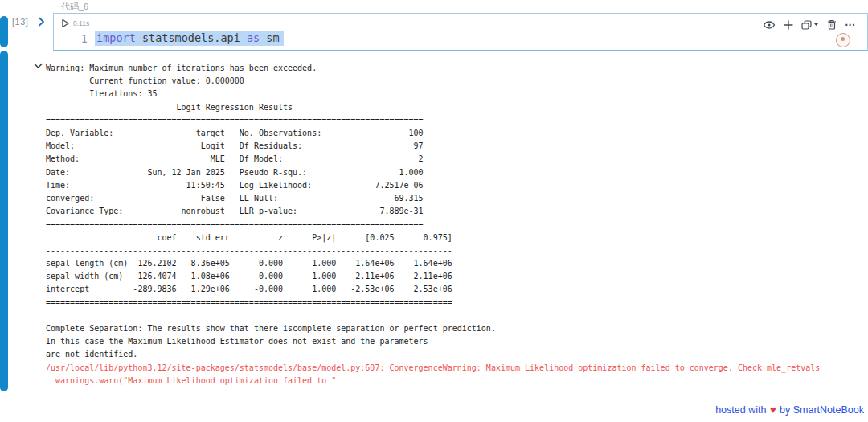 The height and width of the screenshot is (422, 868). What do you see at coordinates (809, 24) in the screenshot?
I see `cell-toolbar: ⋯` at bounding box center [809, 24].